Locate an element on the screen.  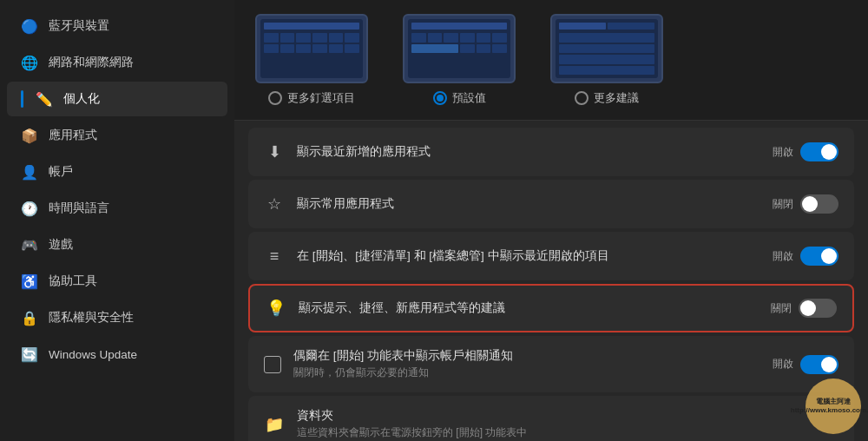
radio-more-pins: 更多釘選項目 is located at coordinates (312, 98).